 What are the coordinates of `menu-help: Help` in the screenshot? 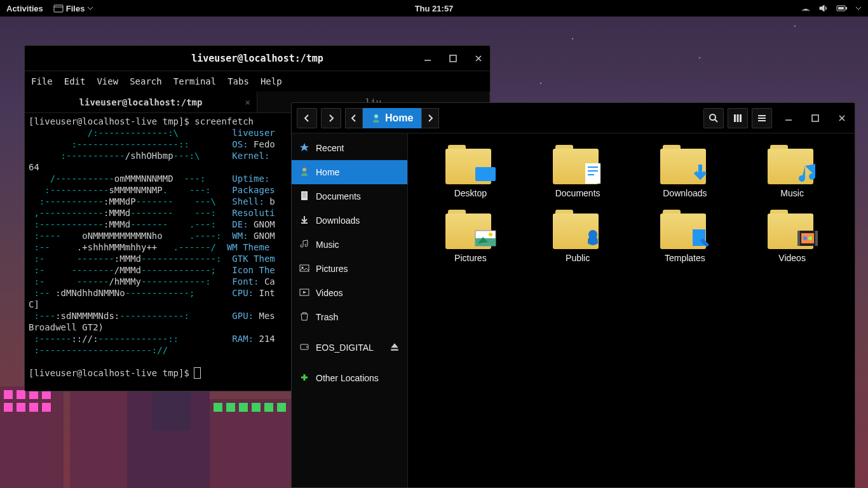 It's located at (271, 81).